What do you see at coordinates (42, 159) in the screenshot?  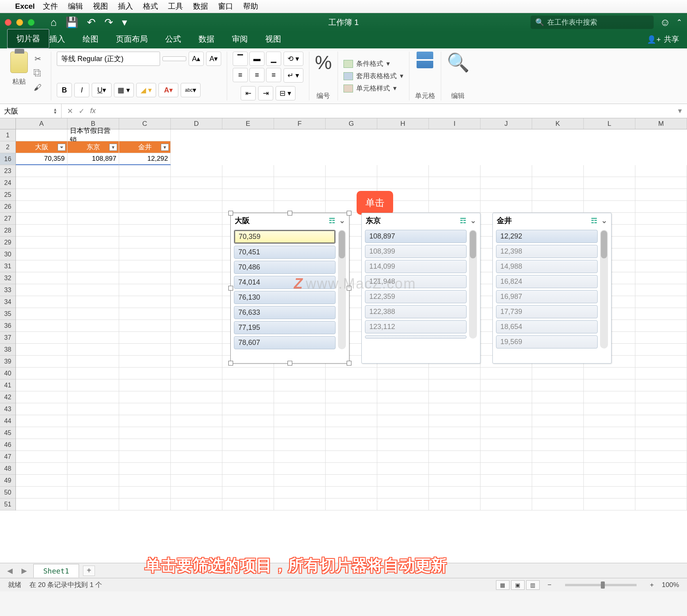 I see `data-cell: 70,359` at bounding box center [42, 159].